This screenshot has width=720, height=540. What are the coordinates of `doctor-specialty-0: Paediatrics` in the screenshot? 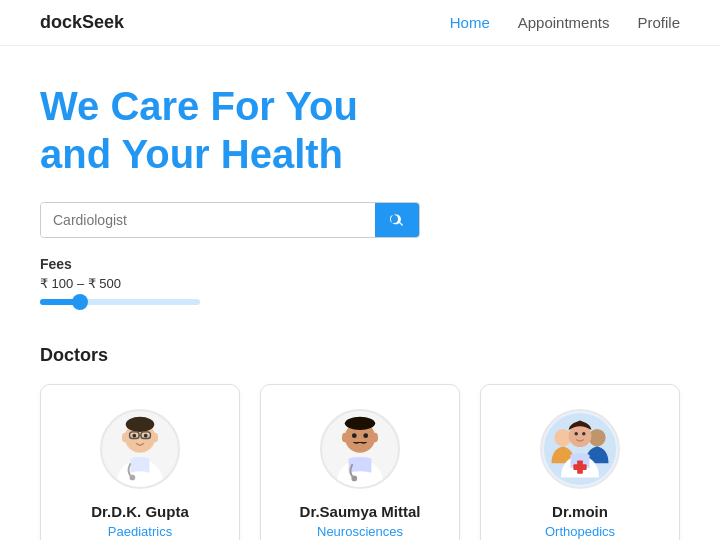 It's located at (140, 532).